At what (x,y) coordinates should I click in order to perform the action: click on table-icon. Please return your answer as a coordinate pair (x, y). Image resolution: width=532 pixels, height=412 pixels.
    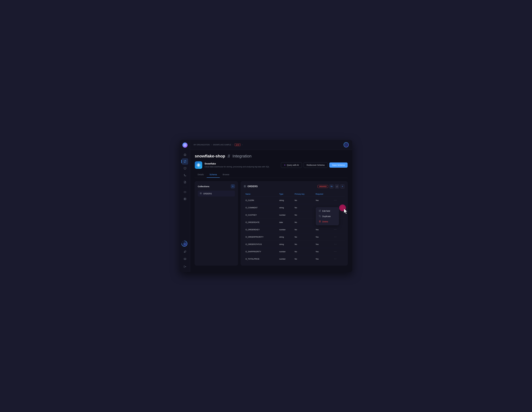
    Looking at the image, I should click on (245, 187).